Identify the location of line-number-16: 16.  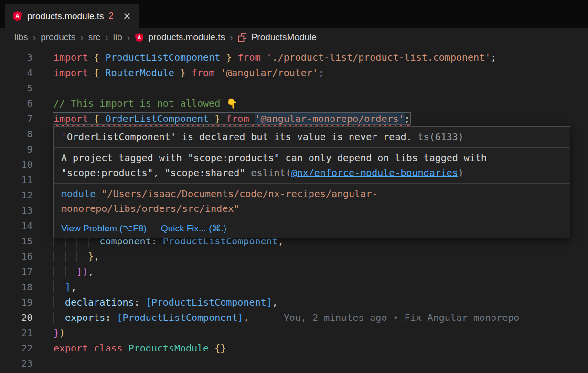
(16, 256).